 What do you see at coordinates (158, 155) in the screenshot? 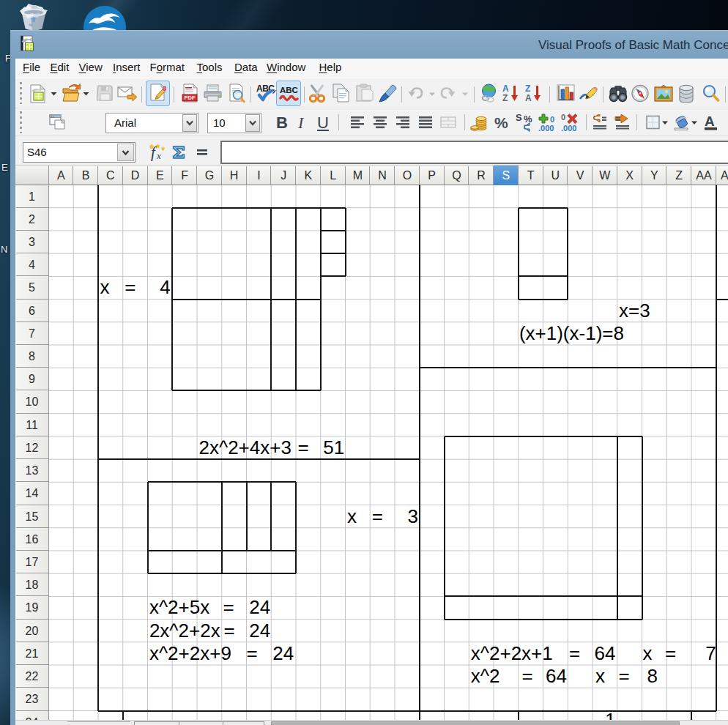
I see `svg-text: x` at bounding box center [158, 155].